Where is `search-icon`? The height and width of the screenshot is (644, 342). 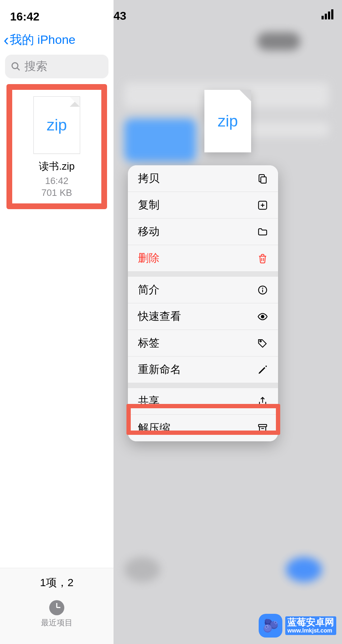 search-icon is located at coordinates (16, 66).